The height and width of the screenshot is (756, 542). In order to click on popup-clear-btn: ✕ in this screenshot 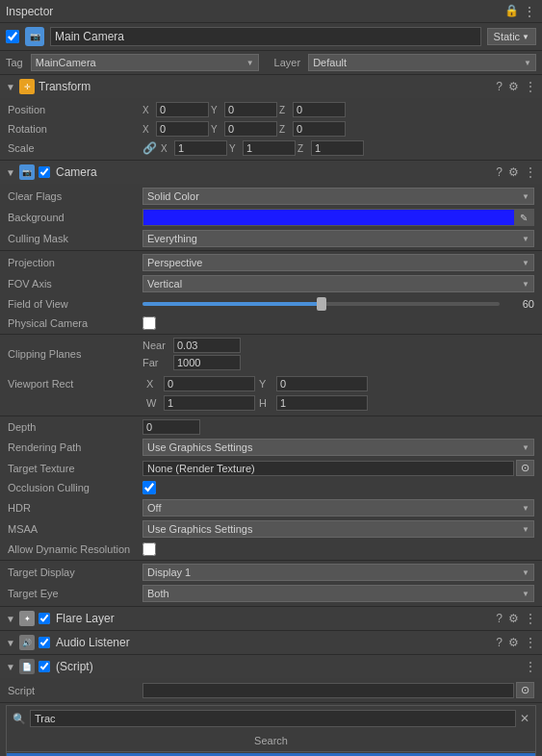, I will do `click(525, 718)`.